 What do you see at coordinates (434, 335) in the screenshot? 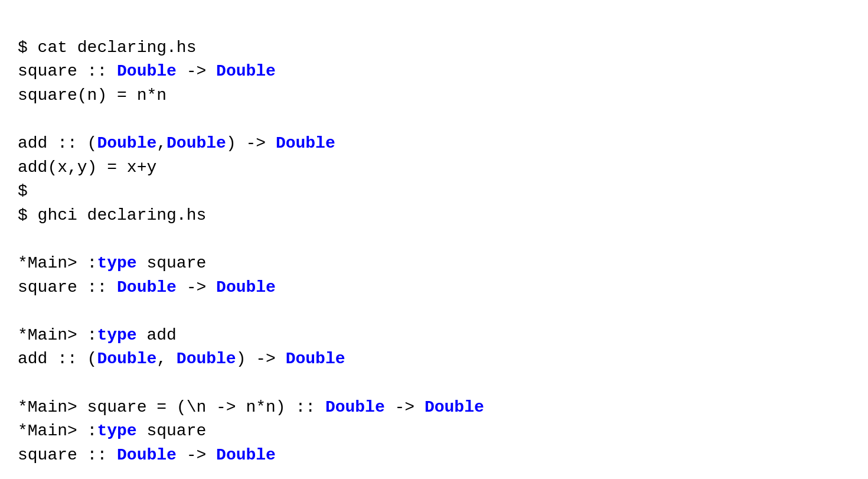
I see `code-line: *Main> :type add` at bounding box center [434, 335].